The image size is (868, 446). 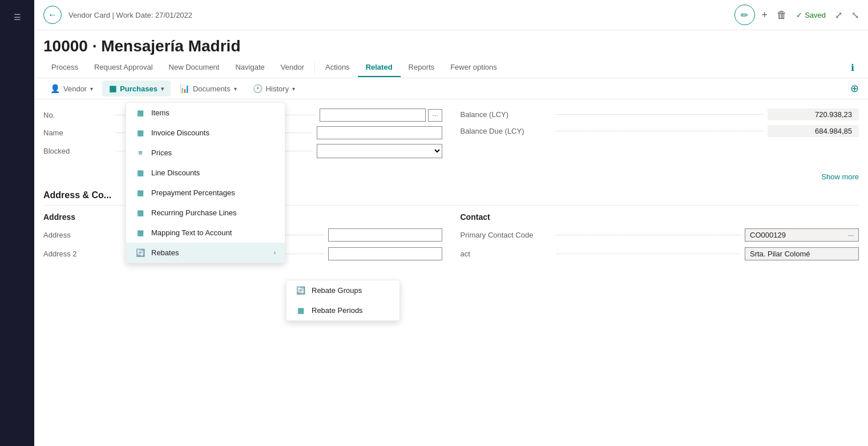 I want to click on primary-contact-more: ···, so click(x=851, y=235).